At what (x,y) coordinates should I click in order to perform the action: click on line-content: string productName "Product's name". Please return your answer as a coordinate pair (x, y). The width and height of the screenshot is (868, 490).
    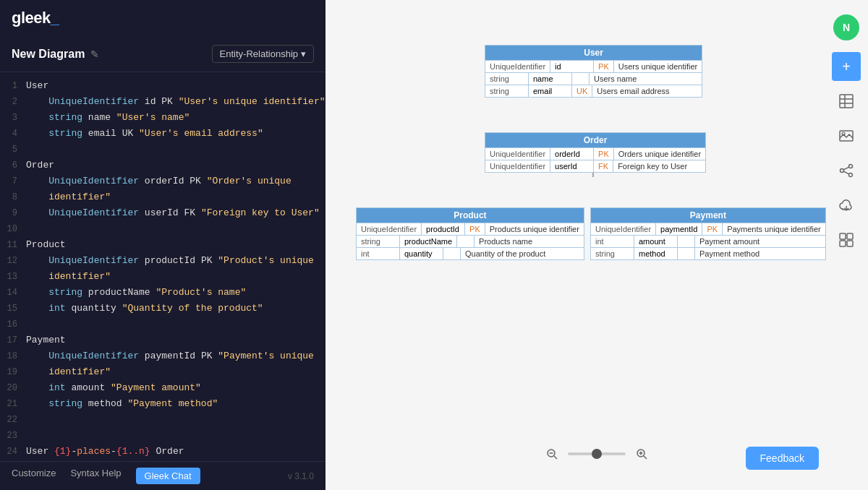
    Looking at the image, I should click on (176, 293).